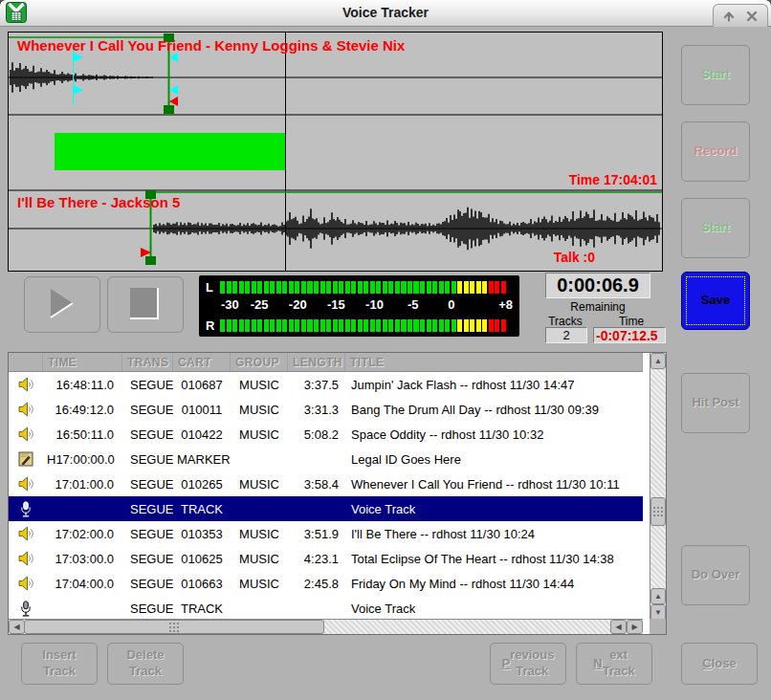 The image size is (771, 700). I want to click on cell-cart: 010422, so click(202, 434).